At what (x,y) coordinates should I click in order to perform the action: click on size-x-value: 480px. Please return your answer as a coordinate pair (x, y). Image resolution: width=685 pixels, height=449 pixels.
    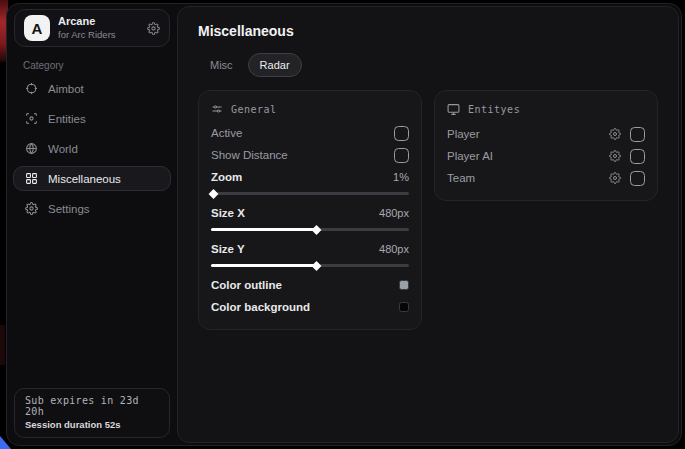
    Looking at the image, I should click on (394, 213).